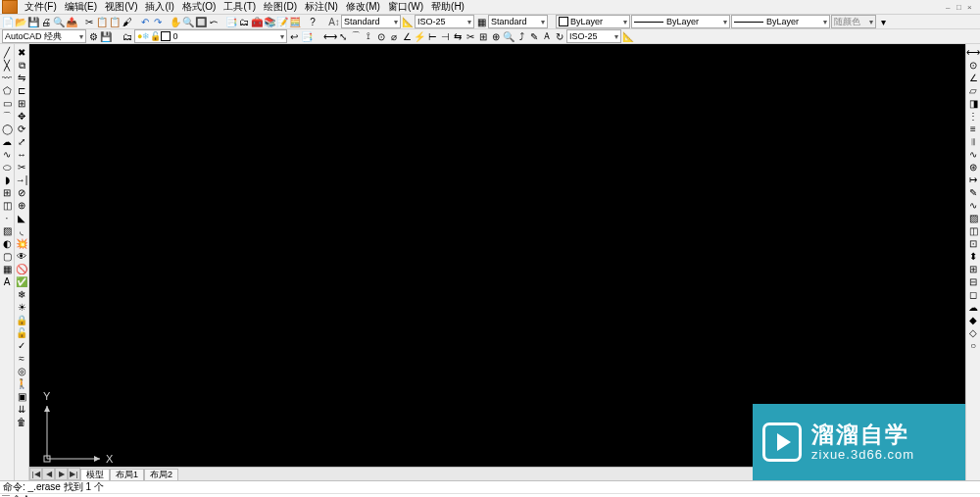 This screenshot has height=497, width=980. What do you see at coordinates (22, 167) in the screenshot?
I see `trim-icon: ✂` at bounding box center [22, 167].